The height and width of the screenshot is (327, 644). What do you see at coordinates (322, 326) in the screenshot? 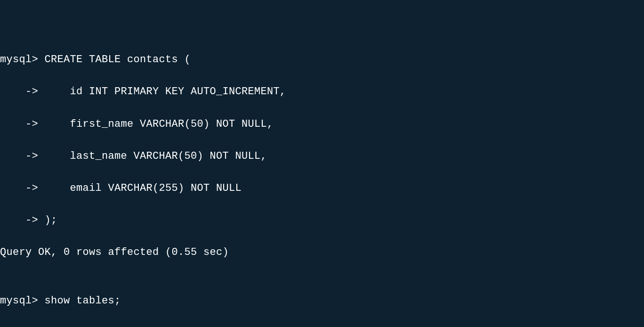
I see `terminal-line: +--------------------+` at bounding box center [322, 326].